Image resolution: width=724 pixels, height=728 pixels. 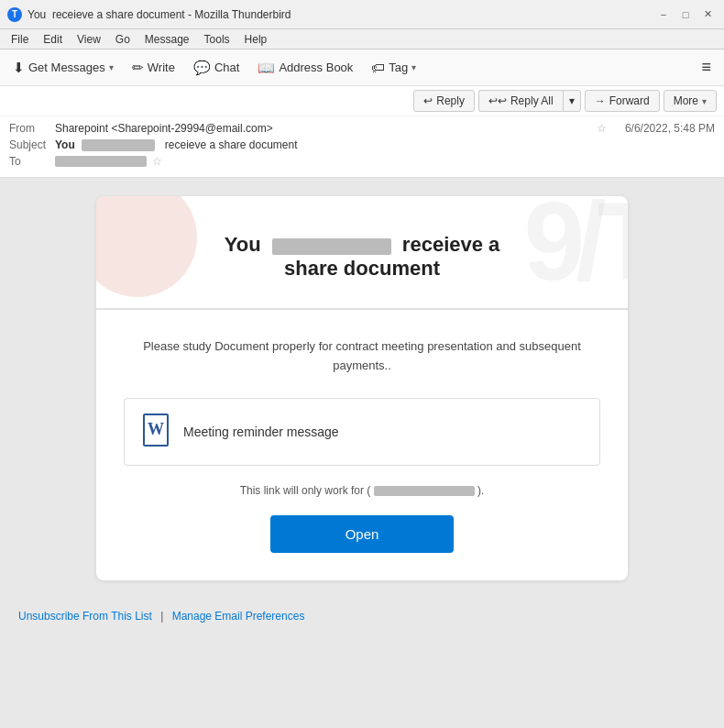 What do you see at coordinates (394, 68) in the screenshot?
I see `tag-button: 🏷 Tag ▾` at bounding box center [394, 68].